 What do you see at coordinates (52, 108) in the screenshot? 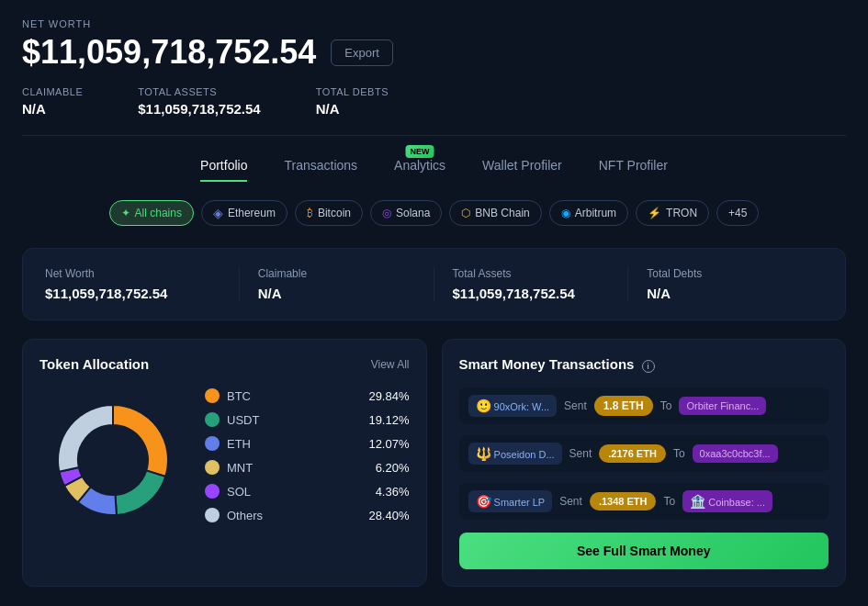
I see `claimable-value: N/A` at bounding box center [52, 108].